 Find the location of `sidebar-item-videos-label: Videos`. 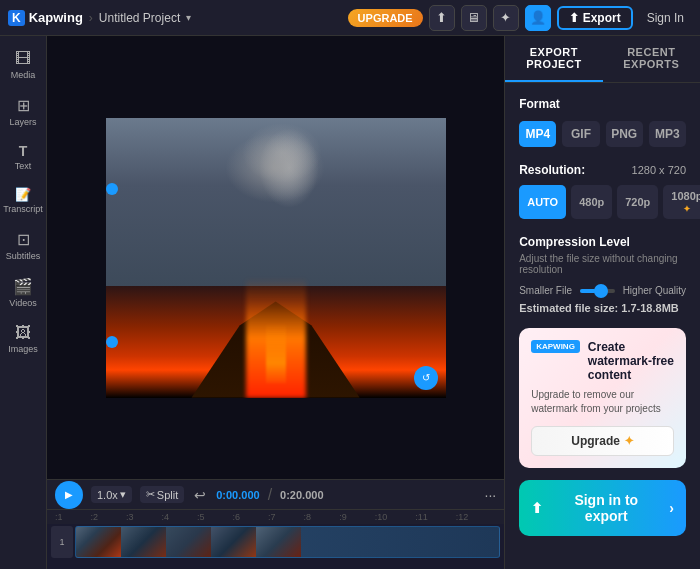

sidebar-item-videos-label: Videos is located at coordinates (22, 303).